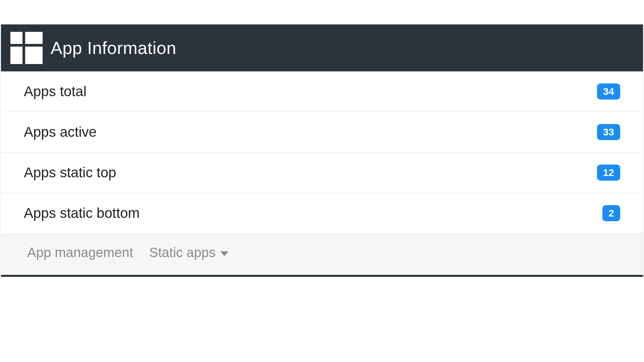  Describe the element at coordinates (82, 213) in the screenshot. I see `stat-label-apps-static-bottom: Apps static bottom` at that location.